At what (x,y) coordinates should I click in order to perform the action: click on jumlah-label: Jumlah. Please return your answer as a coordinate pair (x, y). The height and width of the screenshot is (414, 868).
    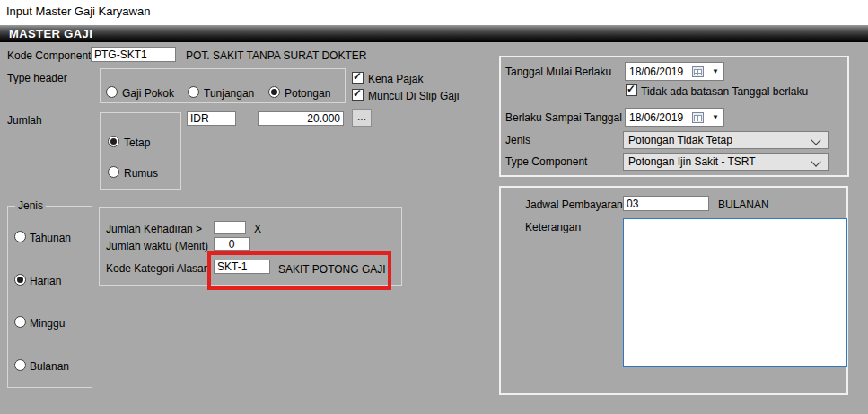
    Looking at the image, I should click on (25, 120).